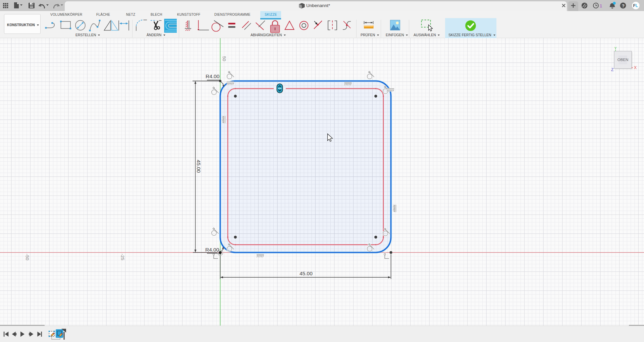 The image size is (644, 342). Describe the element at coordinates (636, 6) in the screenshot. I see `svg-text: FL` at that location.